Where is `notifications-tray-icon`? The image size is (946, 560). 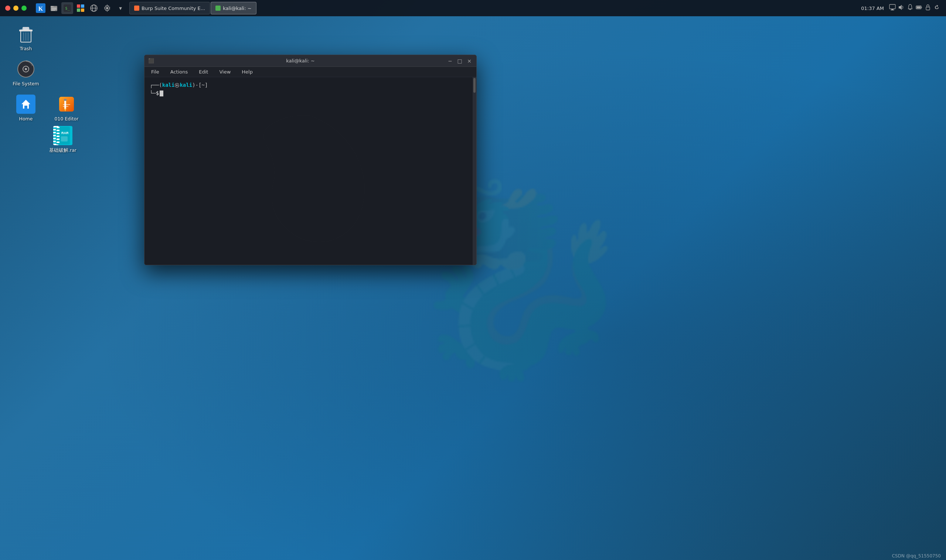
notifications-tray-icon is located at coordinates (910, 8).